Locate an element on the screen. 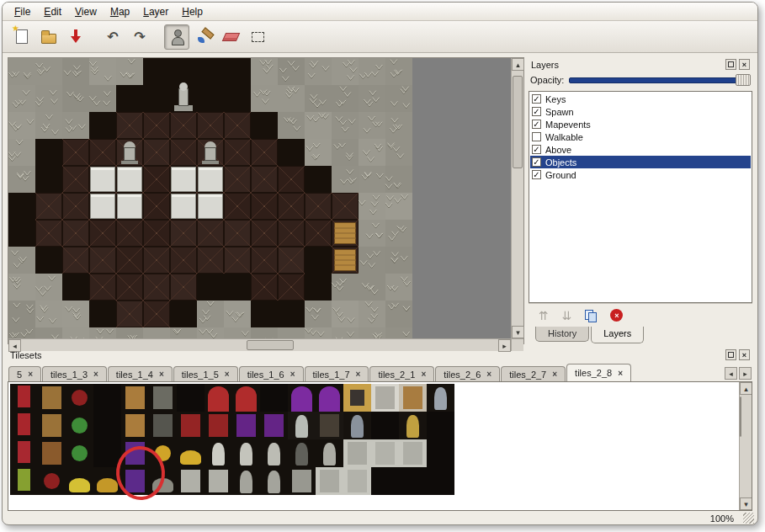 Image resolution: width=765 pixels, height=532 pixels. tile-potted-plant is located at coordinates (79, 426).